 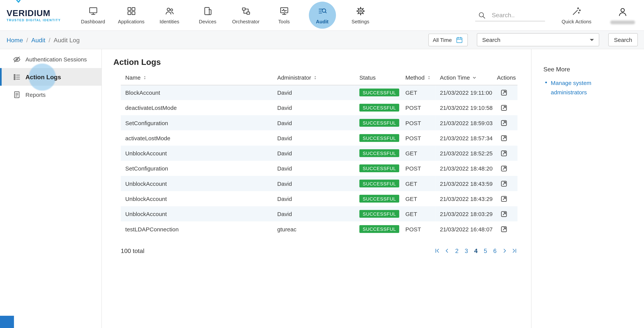 I want to click on sort-desc-icon, so click(x=474, y=78).